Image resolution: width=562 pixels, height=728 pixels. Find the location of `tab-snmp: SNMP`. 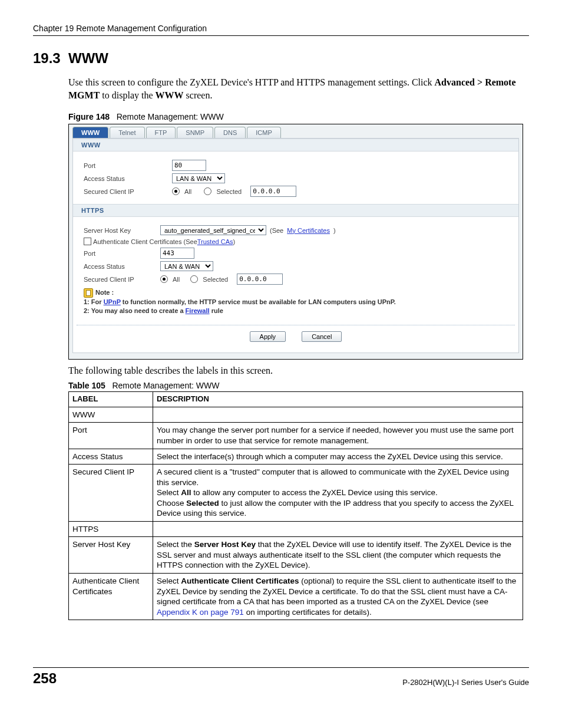

tab-snmp: SNMP is located at coordinates (195, 132).